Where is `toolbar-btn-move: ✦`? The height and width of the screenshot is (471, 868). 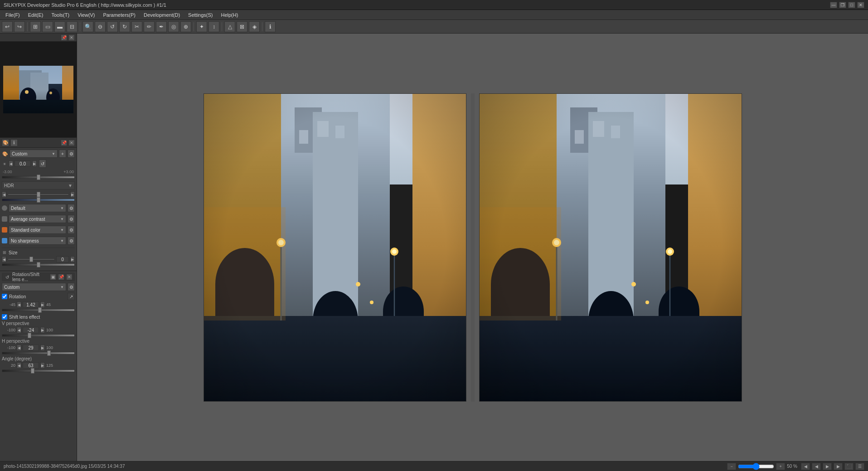 toolbar-btn-move: ✦ is located at coordinates (202, 27).